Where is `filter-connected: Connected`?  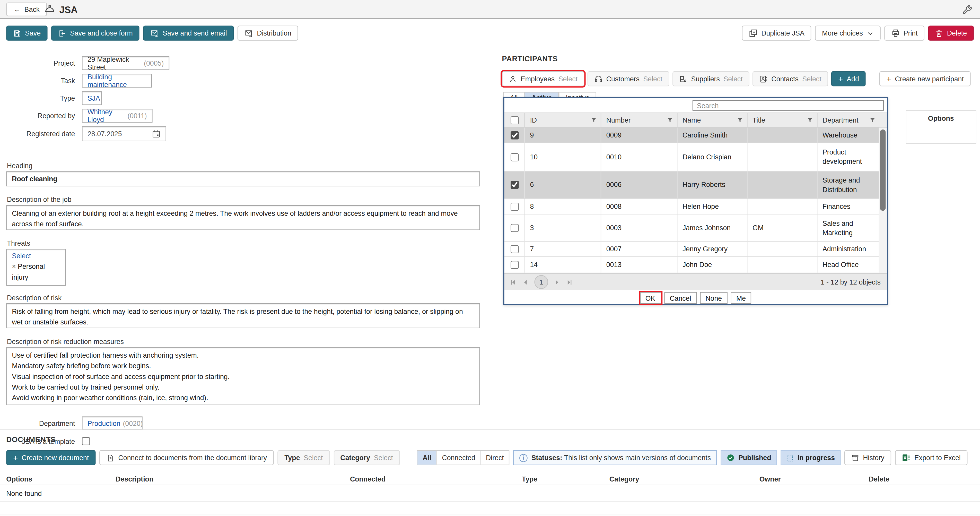
filter-connected: Connected is located at coordinates (458, 458).